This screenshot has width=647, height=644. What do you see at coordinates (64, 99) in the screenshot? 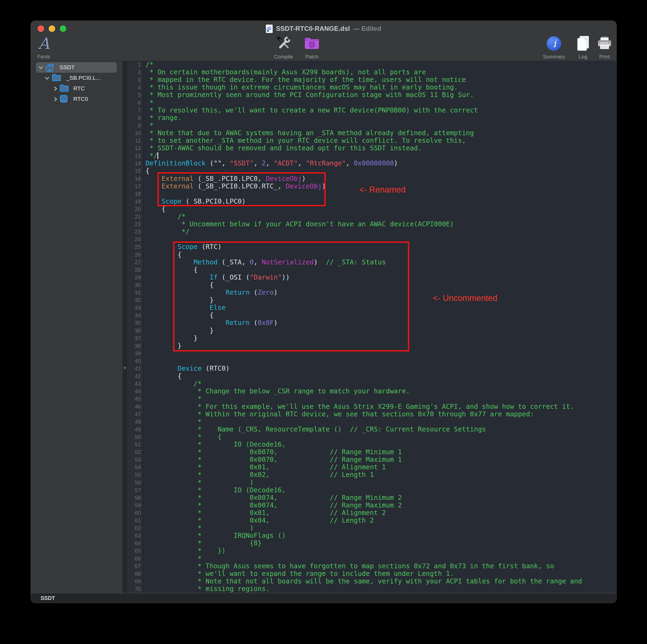
I see `device-icon` at bounding box center [64, 99].